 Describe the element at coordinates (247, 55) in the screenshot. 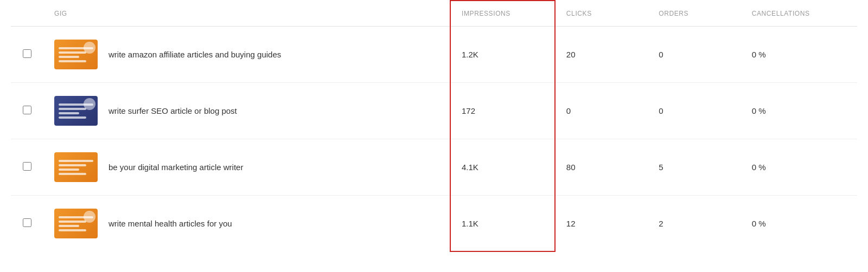

I see `row-gig-cell: write amazon affiliate articles and buyi…` at that location.